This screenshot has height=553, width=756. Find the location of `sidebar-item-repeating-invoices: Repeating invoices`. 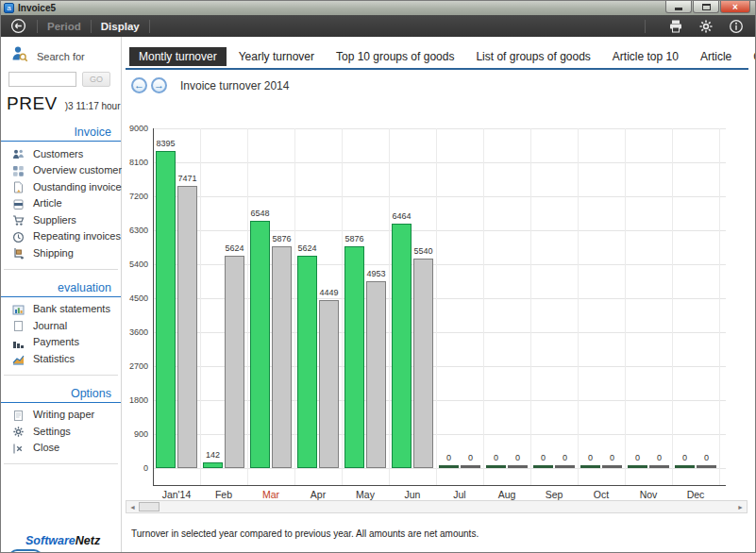

sidebar-item-repeating-invoices: Repeating invoices is located at coordinates (60, 237).